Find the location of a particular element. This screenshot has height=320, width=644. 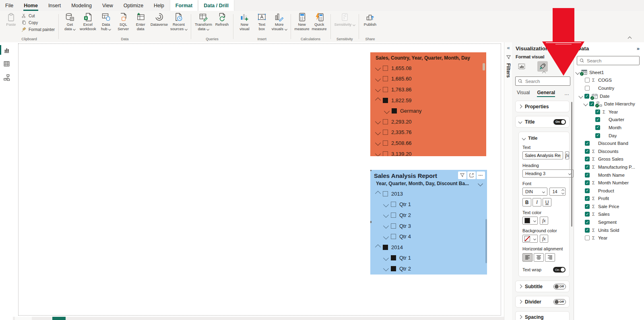

field-cogs: ΣCOGS is located at coordinates (609, 81).